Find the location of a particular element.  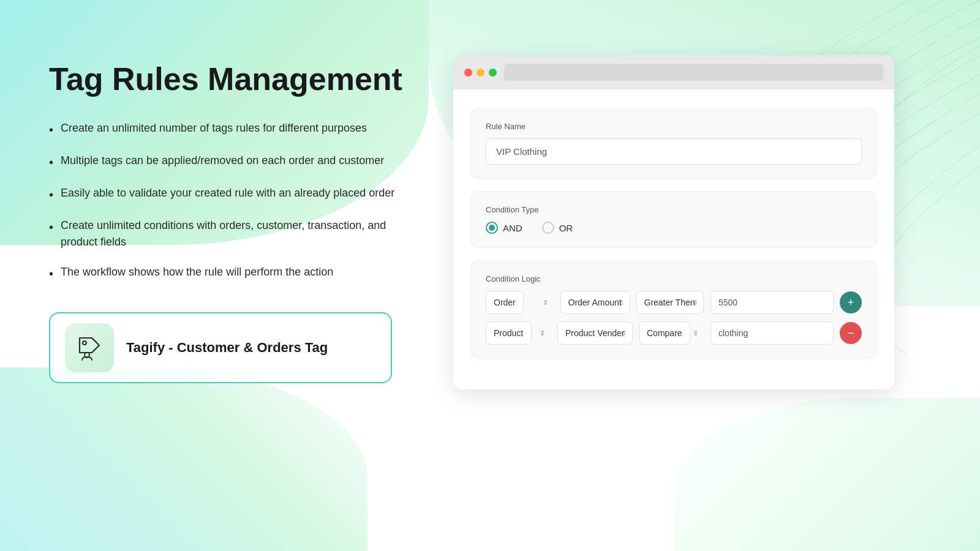

radio-and: AND is located at coordinates (504, 228).